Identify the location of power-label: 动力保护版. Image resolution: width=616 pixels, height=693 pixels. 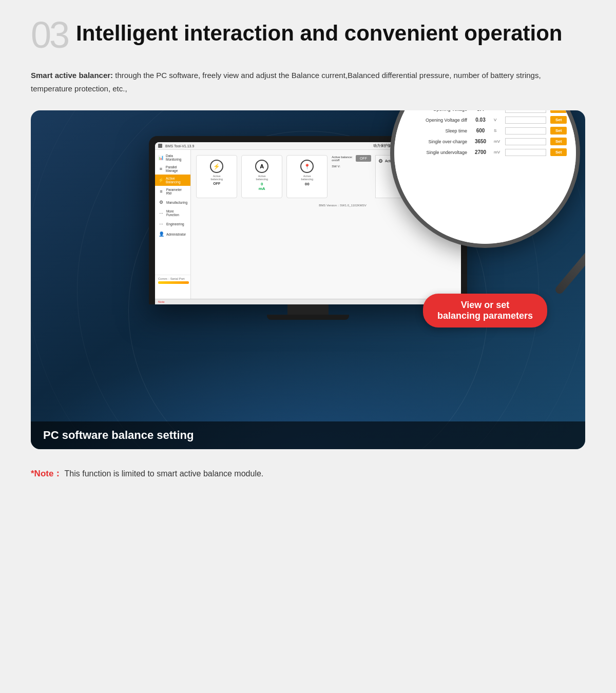
(382, 146).